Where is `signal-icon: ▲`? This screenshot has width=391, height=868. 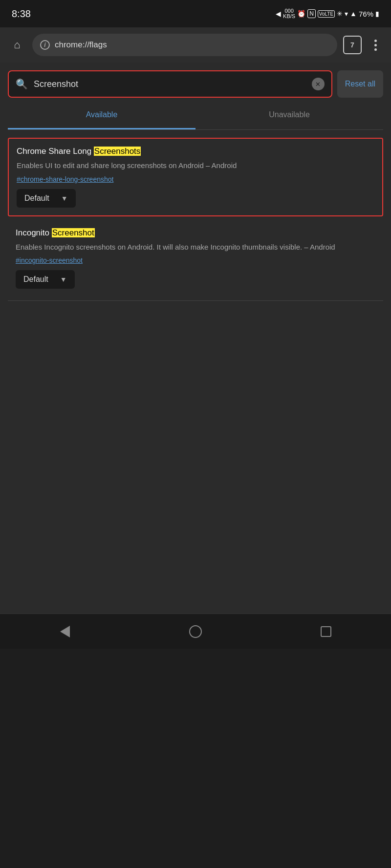
signal-icon: ▲ is located at coordinates (353, 14).